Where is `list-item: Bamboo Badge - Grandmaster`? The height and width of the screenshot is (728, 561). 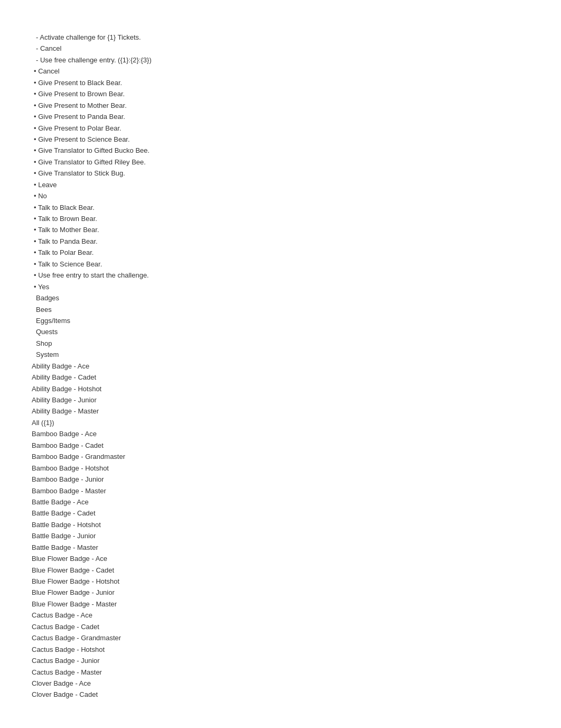 list-item: Bamboo Badge - Grandmaster is located at coordinates (269, 457).